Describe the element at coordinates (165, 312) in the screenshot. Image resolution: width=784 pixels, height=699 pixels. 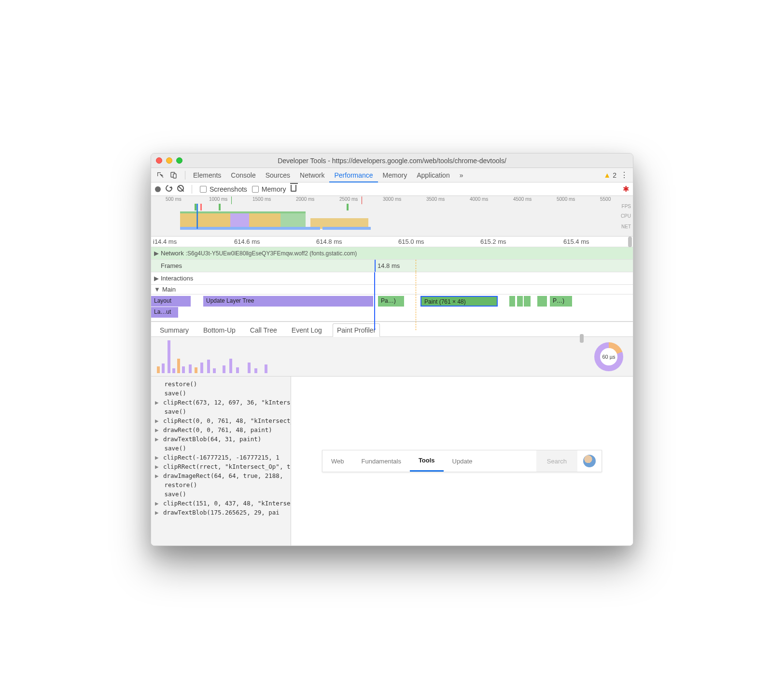
I see `flame-layout-2: La…ut` at that location.